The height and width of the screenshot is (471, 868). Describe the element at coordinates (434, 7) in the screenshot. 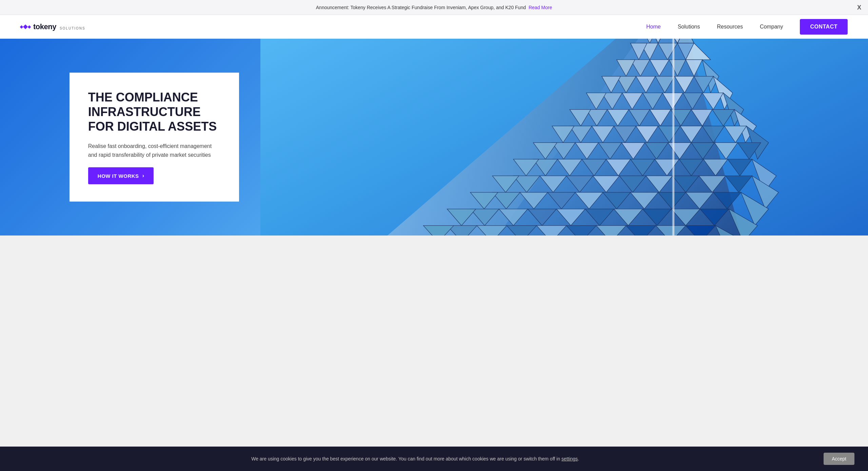

I see `announcement-bar: Announcement: Tokeny Receives A Strategi…` at that location.